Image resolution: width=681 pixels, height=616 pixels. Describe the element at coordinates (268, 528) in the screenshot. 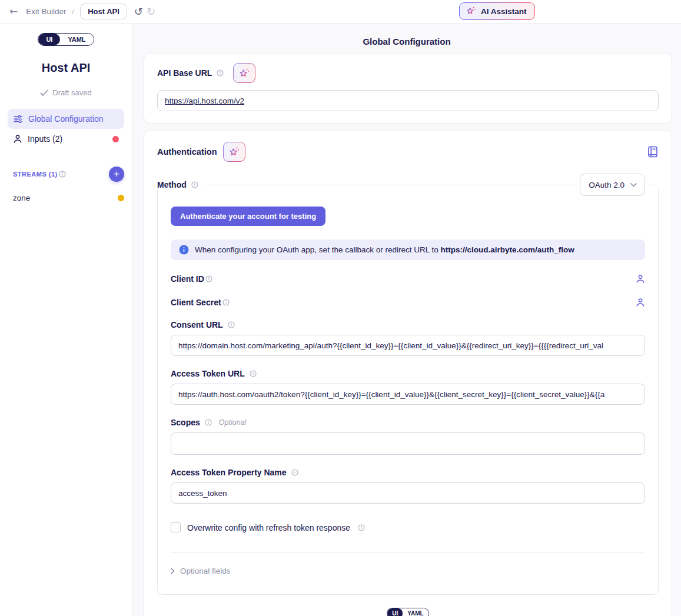

I see `overwrite-config-label: Overwrite config with refresh token resp…` at that location.